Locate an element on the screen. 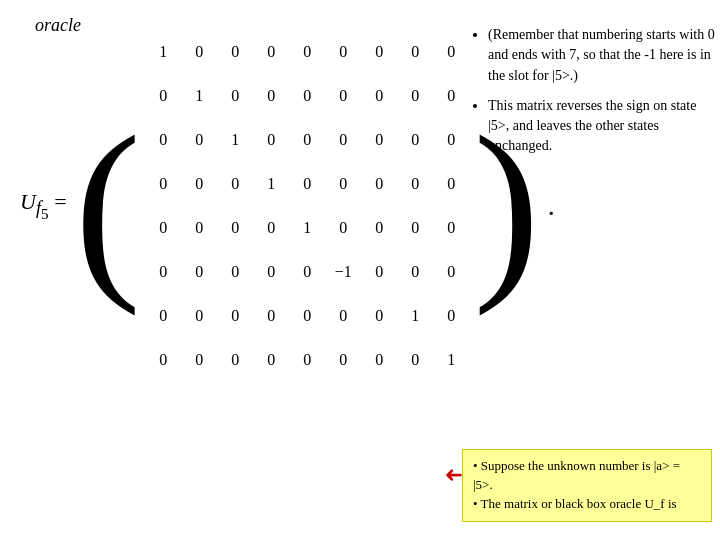 Image resolution: width=720 pixels, height=540 pixels. bullet-1: (Remember that numbering starts with 0 a… is located at coordinates (602, 56).